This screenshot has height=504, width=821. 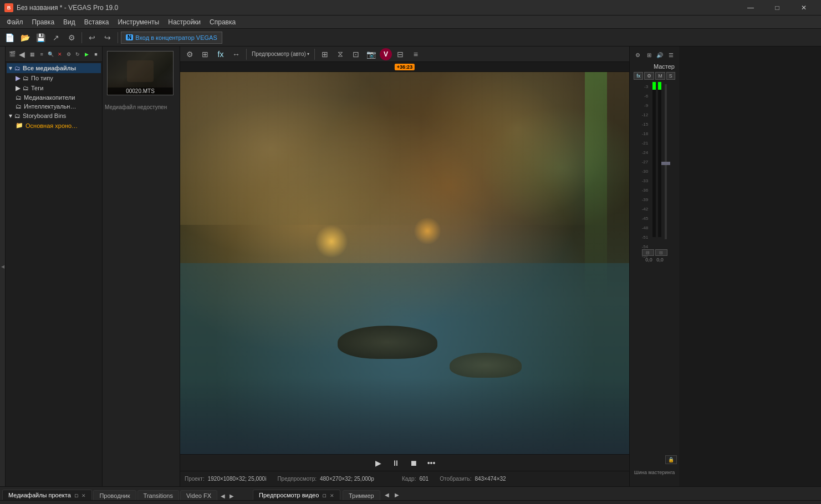 I want to click on media-tree: ▾ 🗂 Все медиафайлы ▶ 🗂 По типу ▶ 🗂 Теги …, so click(x=54, y=274).